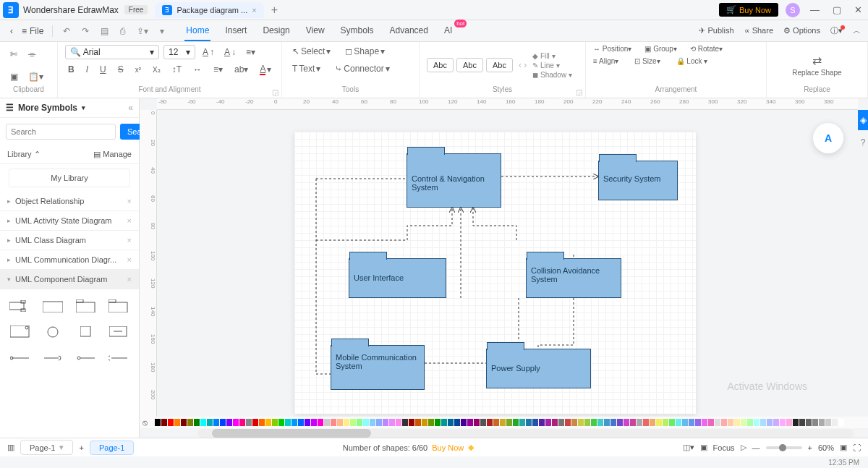  What do you see at coordinates (357, 31) in the screenshot?
I see `menu-symbols: Symbols` at bounding box center [357, 31].